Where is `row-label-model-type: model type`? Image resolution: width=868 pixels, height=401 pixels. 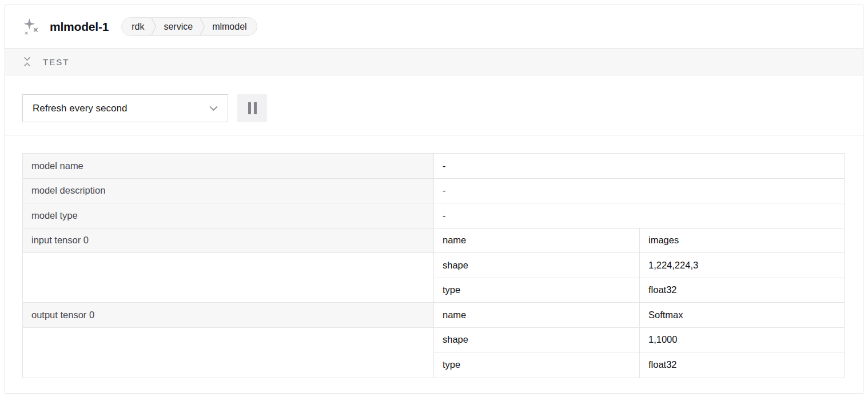 row-label-model-type: model type is located at coordinates (229, 216).